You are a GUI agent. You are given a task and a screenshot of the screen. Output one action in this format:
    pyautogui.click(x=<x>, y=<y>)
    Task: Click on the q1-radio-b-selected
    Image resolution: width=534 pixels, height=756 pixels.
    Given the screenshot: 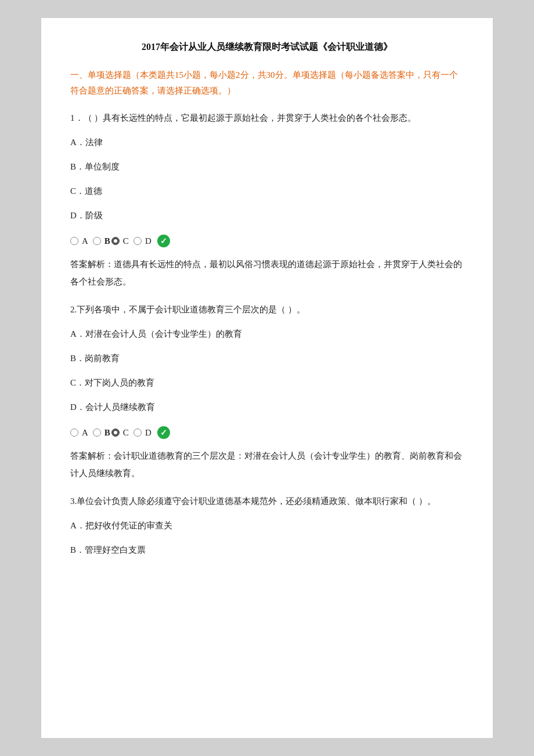 What is the action you would take?
    pyautogui.click(x=116, y=241)
    